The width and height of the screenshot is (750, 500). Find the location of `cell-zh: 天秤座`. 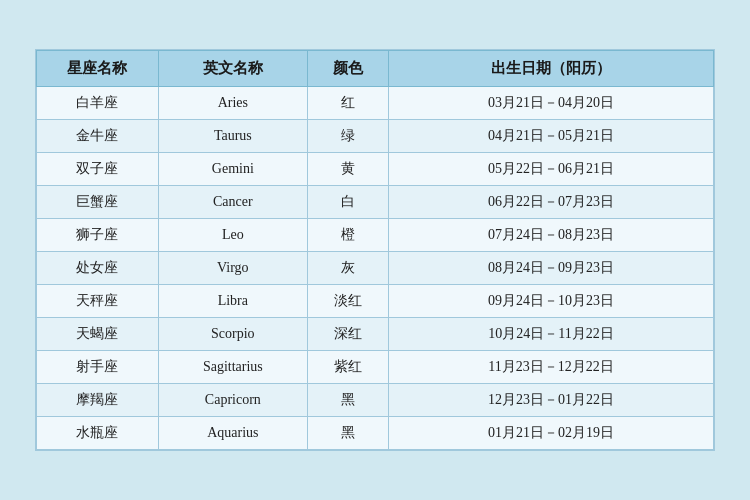

cell-zh: 天秤座 is located at coordinates (98, 302).